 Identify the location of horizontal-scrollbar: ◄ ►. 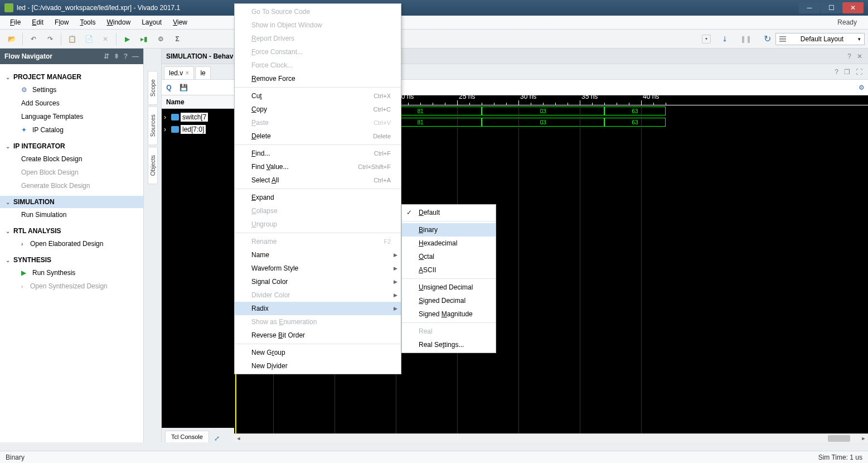
(551, 438).